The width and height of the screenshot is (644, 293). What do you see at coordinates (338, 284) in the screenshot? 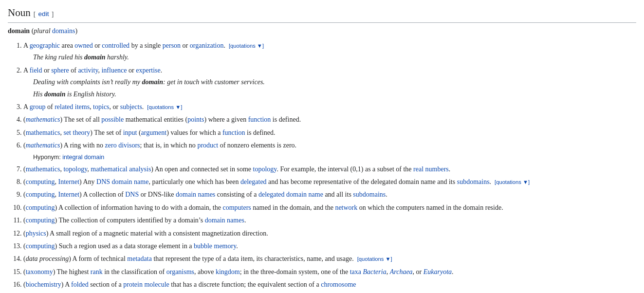
I see `inline-link: chromosome` at bounding box center [338, 284].